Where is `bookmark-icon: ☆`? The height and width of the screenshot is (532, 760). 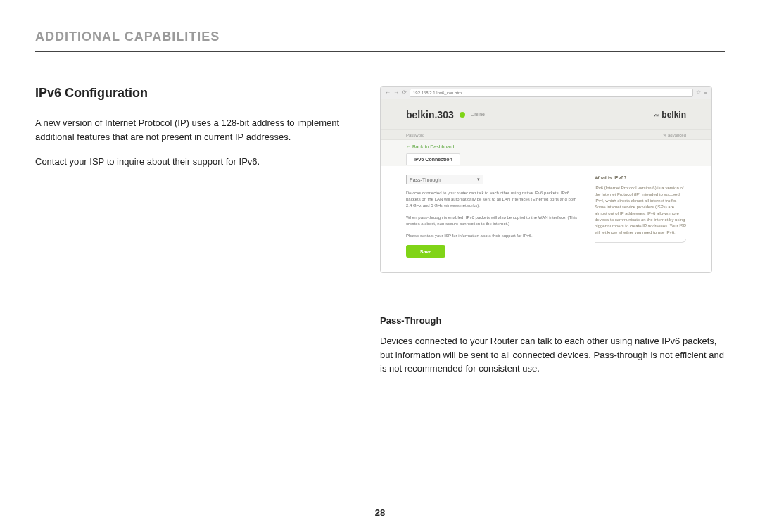 bookmark-icon: ☆ is located at coordinates (698, 93).